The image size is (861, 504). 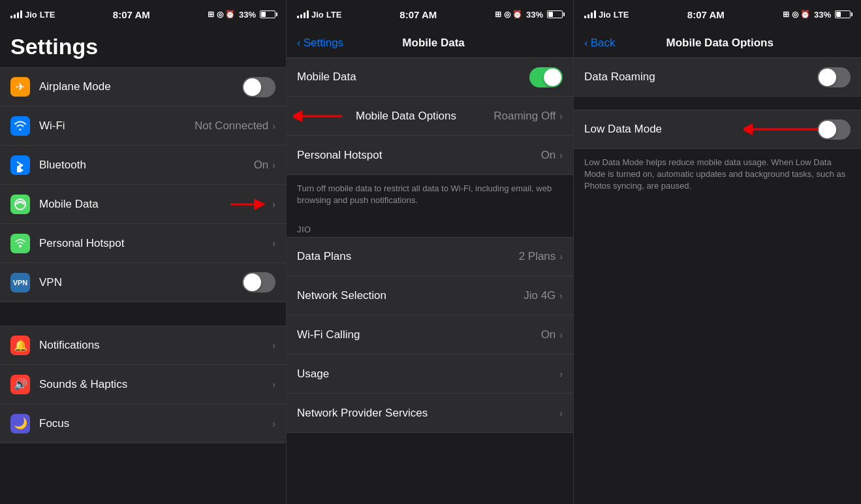 I want to click on cell-network-selection: Network Selection Jio 4G ›, so click(x=430, y=296).